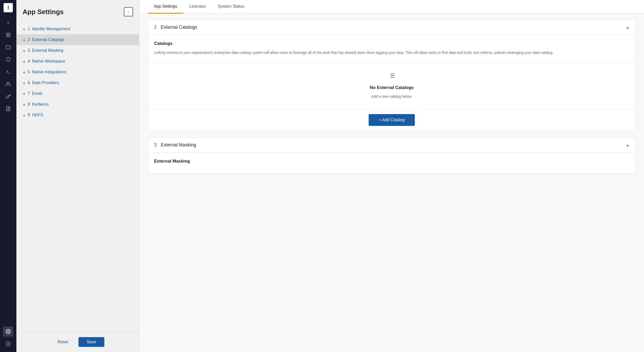  Describe the element at coordinates (392, 85) in the screenshot. I see `empty-state-catalogs: No External Catalogs Add a new catalog b…` at that location.